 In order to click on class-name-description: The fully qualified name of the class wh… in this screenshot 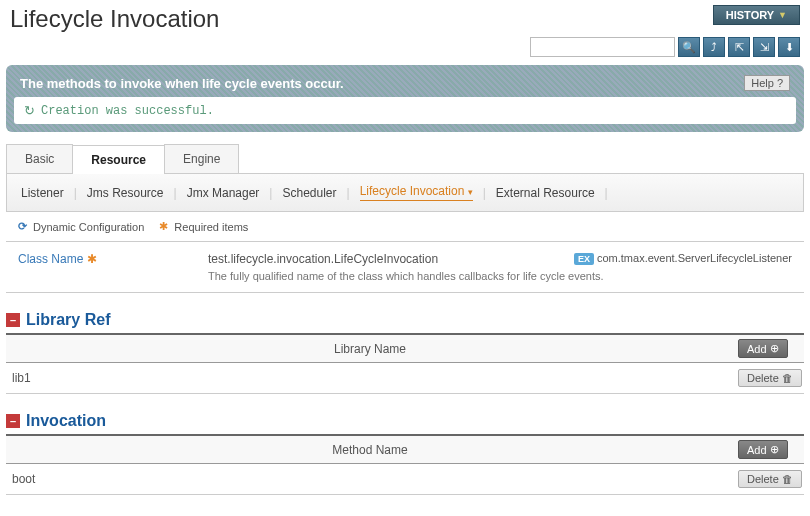, I will do `click(500, 276)`.